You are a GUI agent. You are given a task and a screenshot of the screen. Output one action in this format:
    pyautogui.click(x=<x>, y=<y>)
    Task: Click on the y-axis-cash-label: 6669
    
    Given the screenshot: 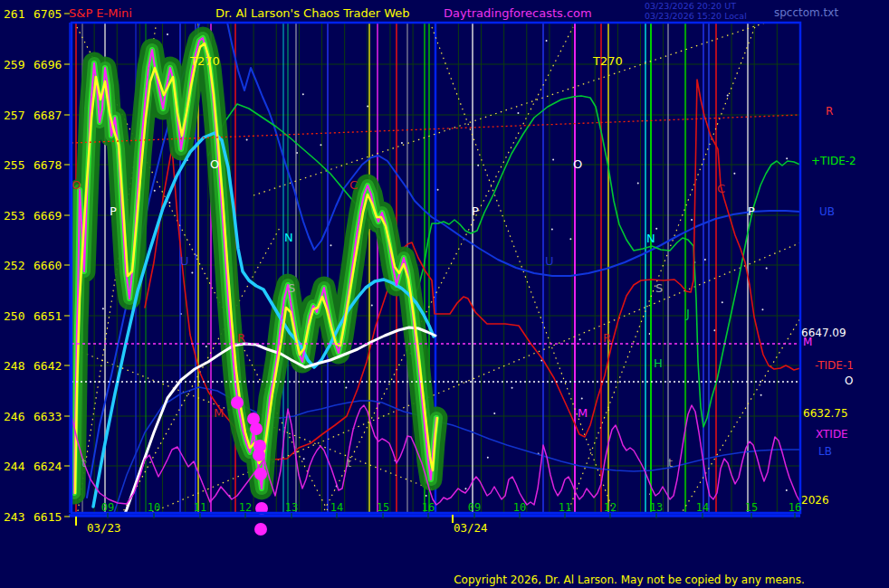 What is the action you would take?
    pyautogui.click(x=47, y=215)
    